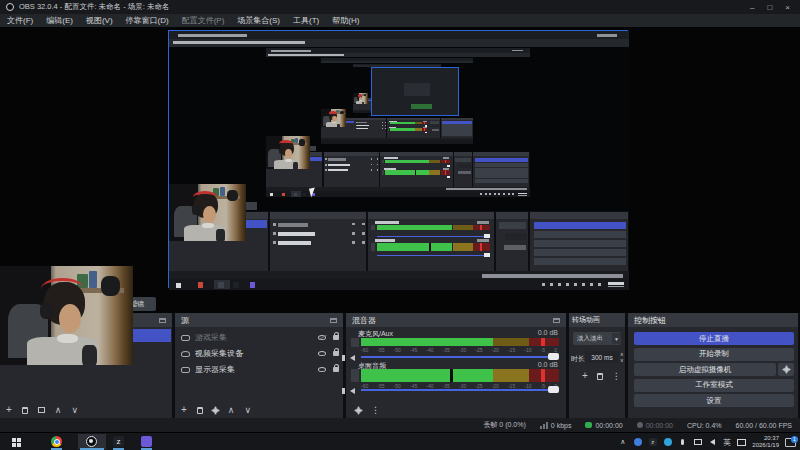 The width and height of the screenshot is (800, 450). I want to click on mini-handle, so click(449, 177).